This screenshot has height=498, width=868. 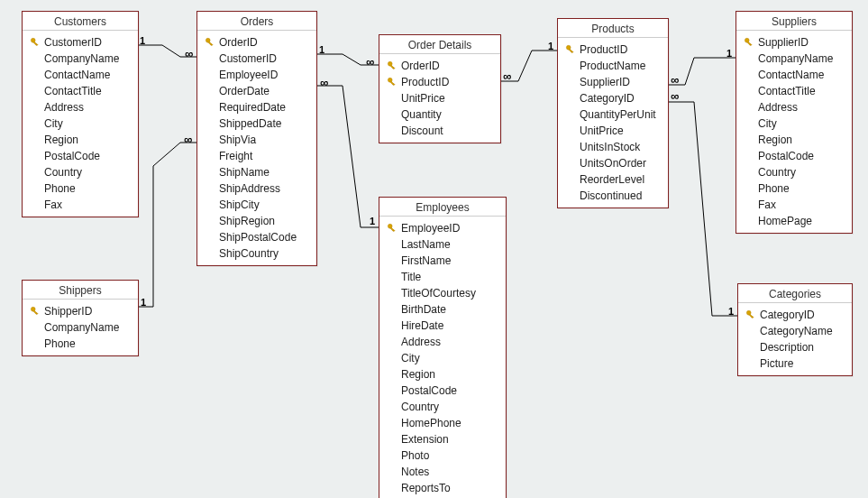 What do you see at coordinates (795, 347) in the screenshot?
I see `field-row: Description` at bounding box center [795, 347].